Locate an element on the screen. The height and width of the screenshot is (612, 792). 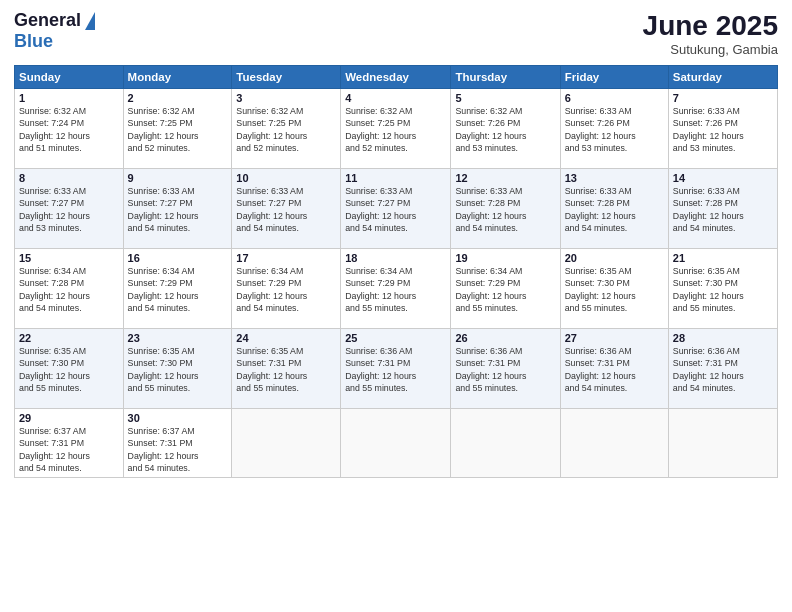
calendar-day-cell: 7Sunrise: 6:33 AM Sunset: 7:26 PM Daylig… is located at coordinates (722, 129).